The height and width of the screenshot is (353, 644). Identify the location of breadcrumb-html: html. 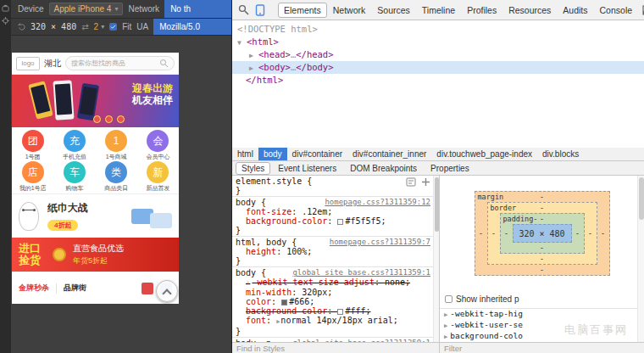
(246, 154).